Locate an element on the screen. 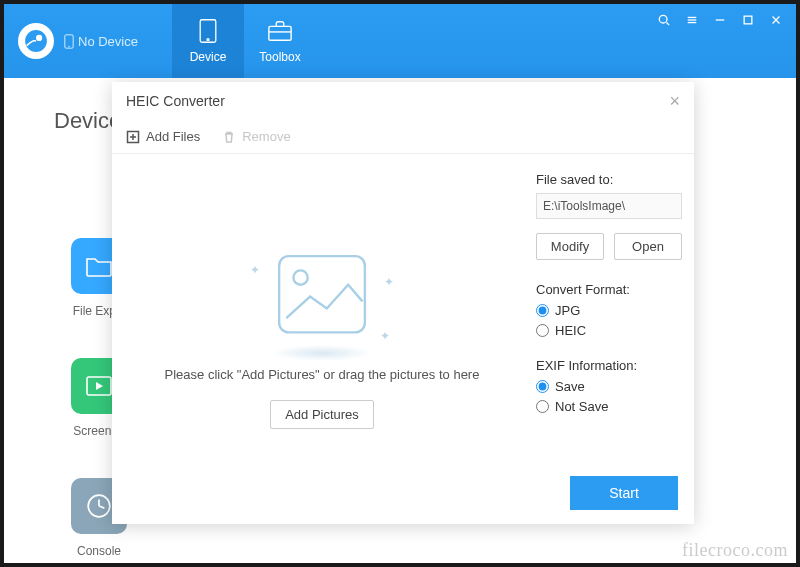  tab-device-label: Device is located at coordinates (208, 57).